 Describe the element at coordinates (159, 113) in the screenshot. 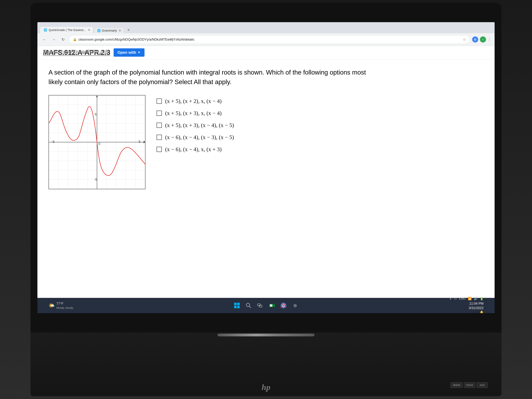

I see `checkbox-b` at that location.